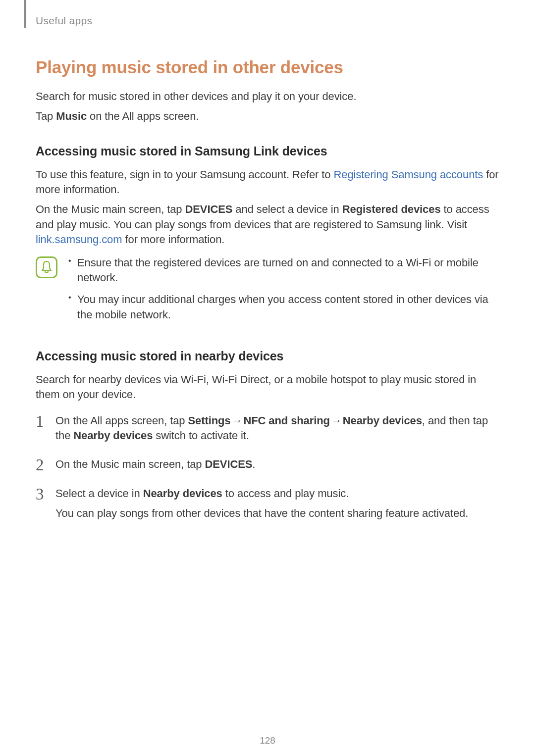  What do you see at coordinates (277, 513) in the screenshot?
I see `step-subtext: You can play songs from other devices th…` at bounding box center [277, 513].